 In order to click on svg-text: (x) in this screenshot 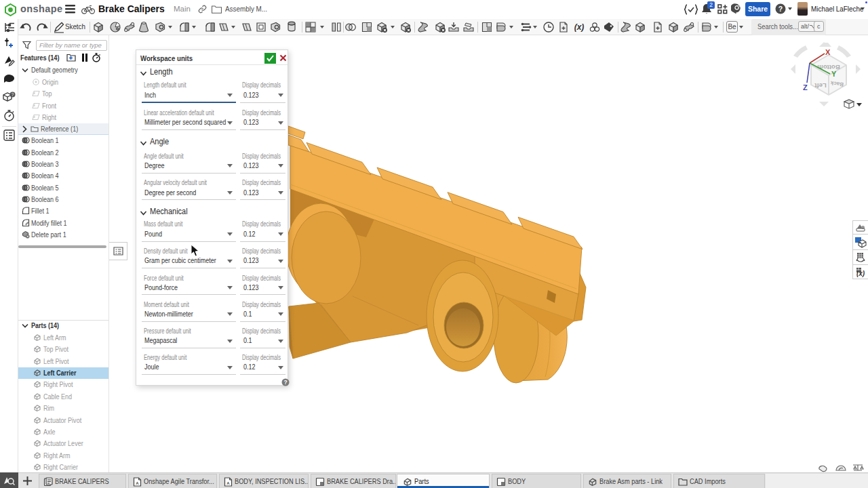, I will do `click(861, 274)`.